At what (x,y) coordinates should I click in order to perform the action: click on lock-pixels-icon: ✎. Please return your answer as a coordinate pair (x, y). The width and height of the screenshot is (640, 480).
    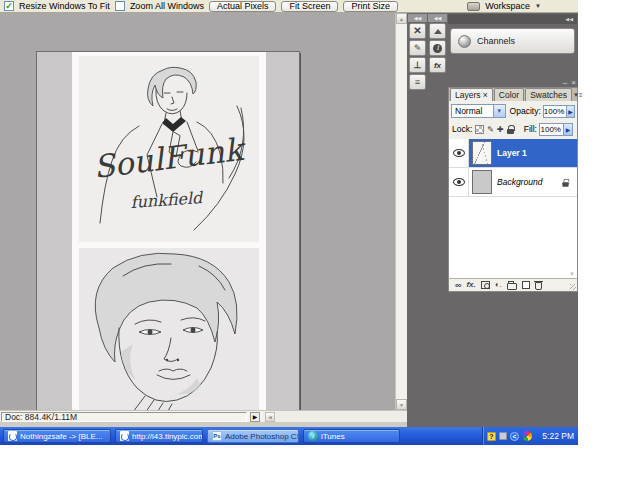
    Looking at the image, I should click on (490, 130).